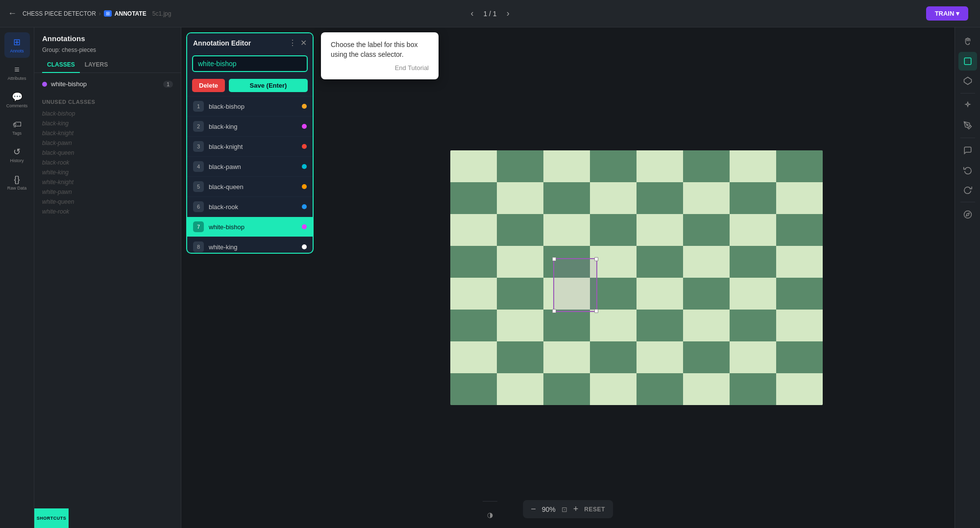 Image resolution: width=980 pixels, height=528 pixels. I want to click on tool-undo, so click(968, 170).